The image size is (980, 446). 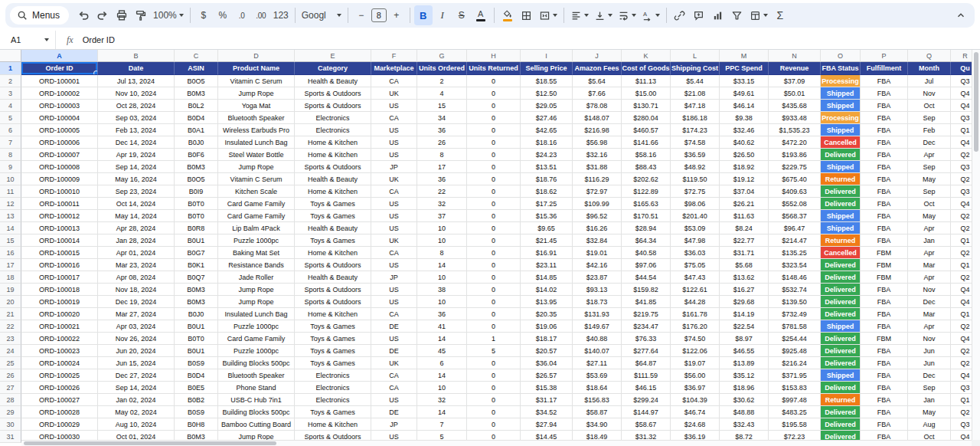 I want to click on column-header-e: E, so click(x=333, y=56).